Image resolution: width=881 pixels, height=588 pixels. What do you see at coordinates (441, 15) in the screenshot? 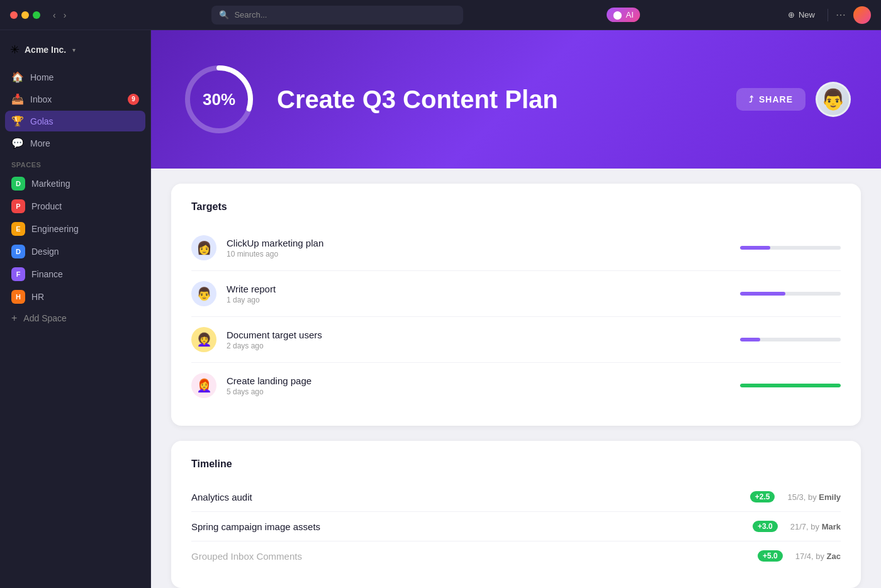
I see `top-bar: ‹ › 🔍 Search... ⬤ AI ⊕ New ⋯` at bounding box center [441, 15].